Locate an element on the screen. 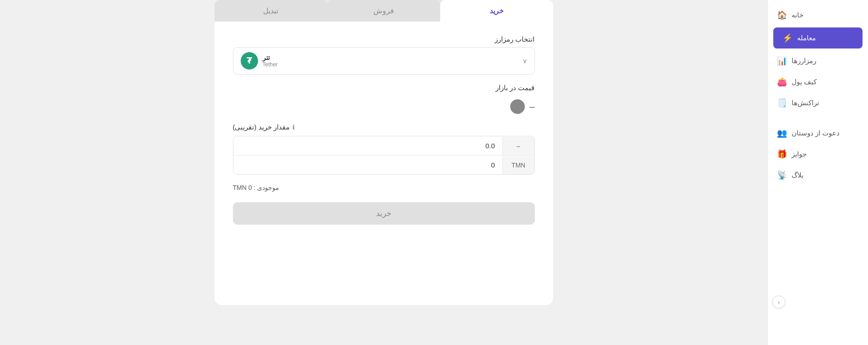 This screenshot has width=868, height=345. transactions-icon: 🗒️ is located at coordinates (782, 103).